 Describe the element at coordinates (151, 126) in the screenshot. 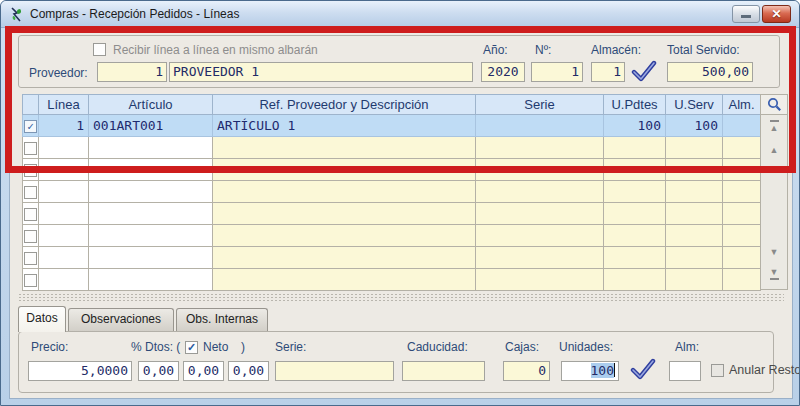

I see `cell-articulo: 001ART001` at that location.